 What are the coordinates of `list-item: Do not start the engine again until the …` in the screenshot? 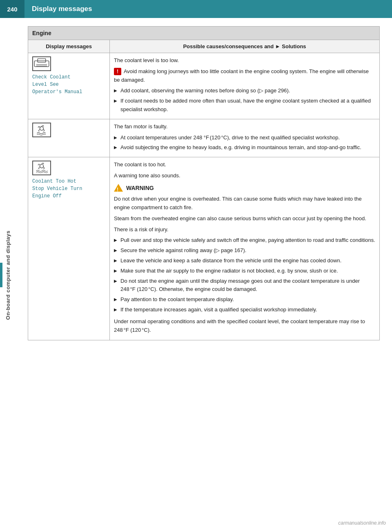 It's located at (245, 286).